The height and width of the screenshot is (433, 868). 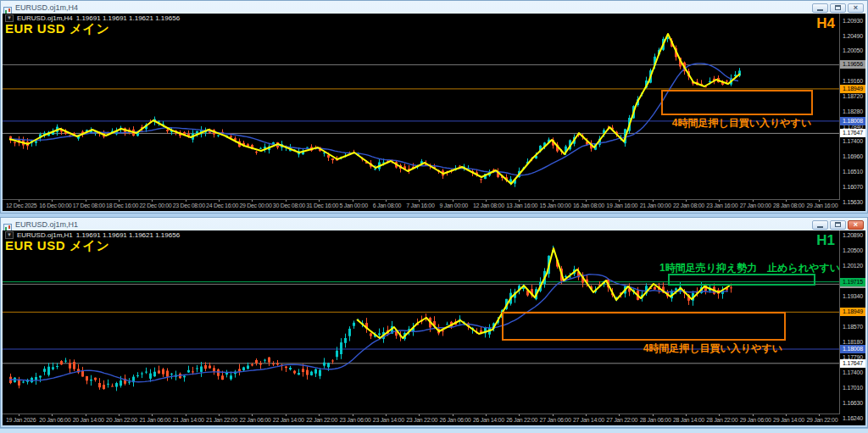 I want to click on time-axis: 19 Jan 202620 Jan 06:0020 Jan 14:0020 Ja…, so click(x=434, y=419).